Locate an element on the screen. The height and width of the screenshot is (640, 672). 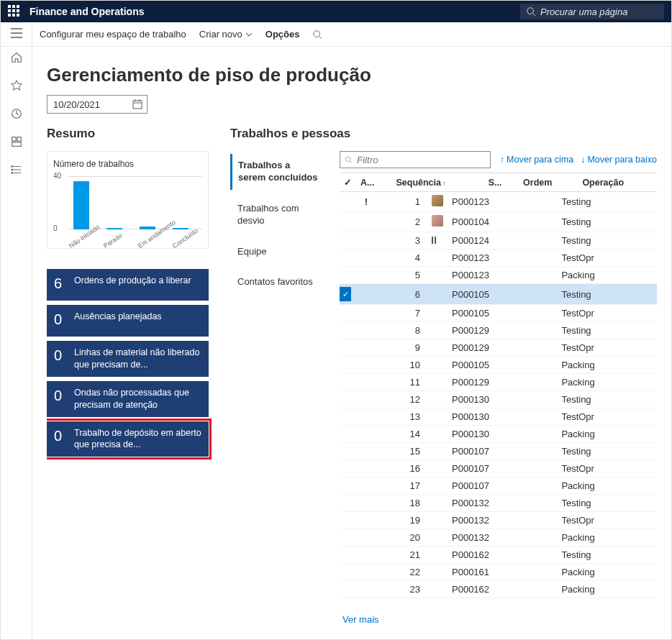
table-row: ✓4P000123TestOpr is located at coordinates (498, 258).